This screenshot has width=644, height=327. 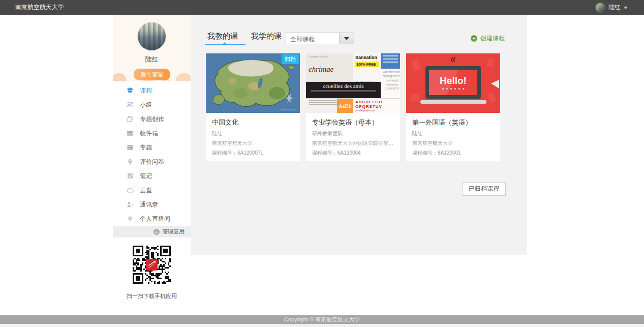 What do you see at coordinates (130, 105) in the screenshot?
I see `group-icon` at bounding box center [130, 105].